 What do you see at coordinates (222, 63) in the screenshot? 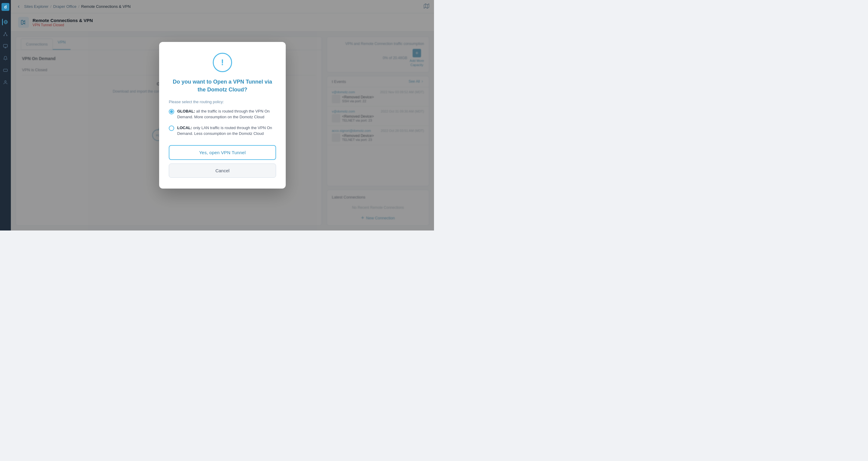
I see `modal-warning-icon: !` at bounding box center [222, 63].